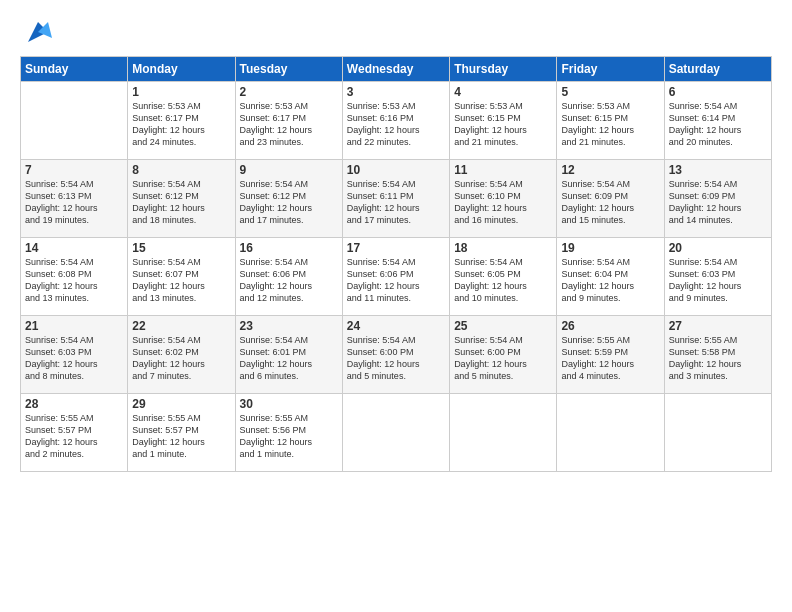 Image resolution: width=792 pixels, height=612 pixels. Describe the element at coordinates (182, 433) in the screenshot. I see `calendar-cell: 29Sunrise: 5:55 AM Sunset: 5:57 PM Dayli…` at that location.